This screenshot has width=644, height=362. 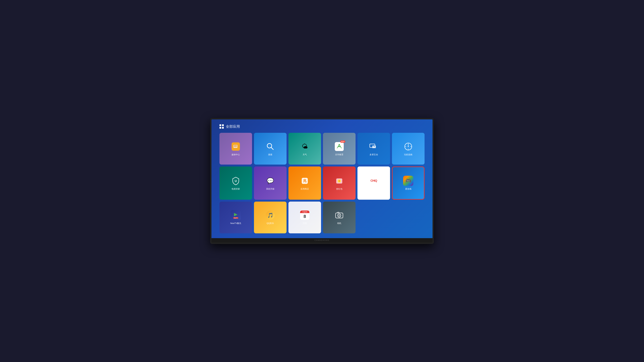 I want to click on app-tile-chiq-tv: CHiQ CHiQ电视, so click(x=374, y=183).